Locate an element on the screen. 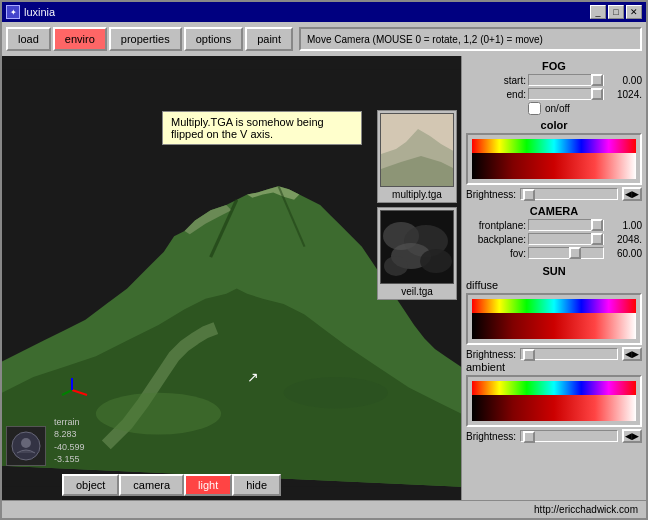 This screenshot has width=648, height=520. paint-button: paint is located at coordinates (269, 39).